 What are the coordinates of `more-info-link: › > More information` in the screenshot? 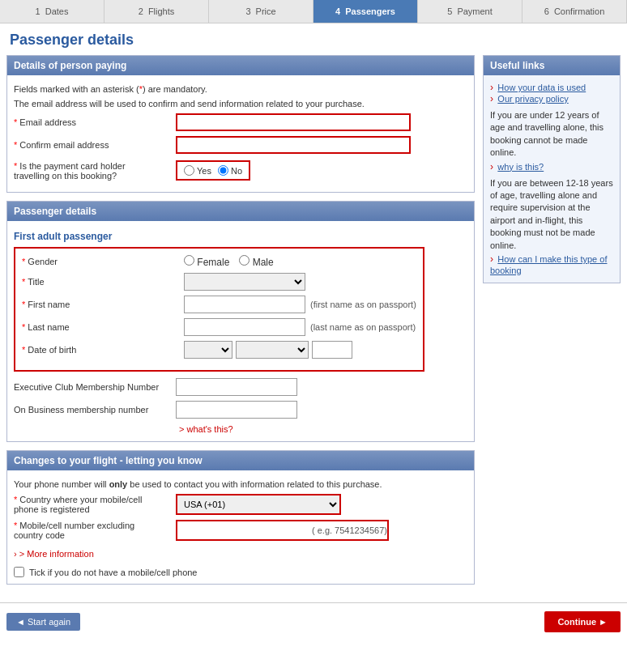 It's located at (53, 554).